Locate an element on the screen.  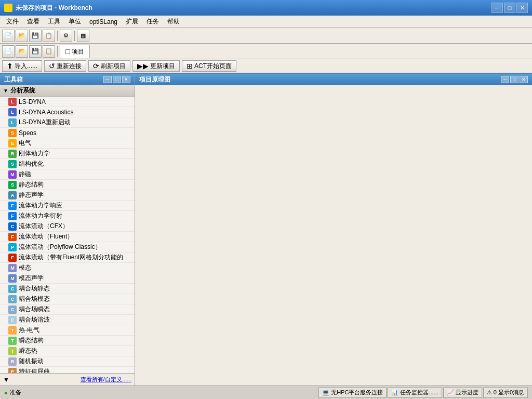
project-tab: □ 项目 is located at coordinates (75, 51).